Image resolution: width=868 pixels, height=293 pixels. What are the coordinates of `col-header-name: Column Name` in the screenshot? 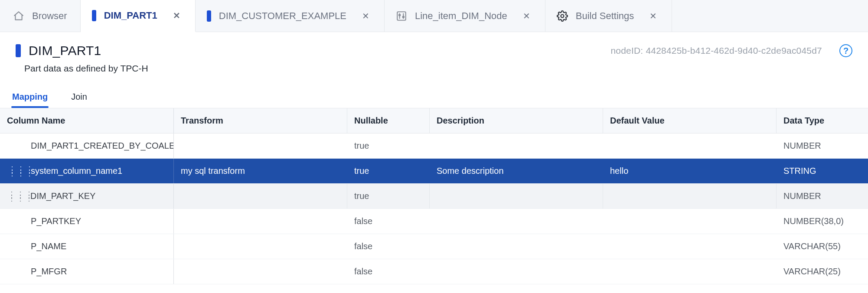 It's located at (87, 120).